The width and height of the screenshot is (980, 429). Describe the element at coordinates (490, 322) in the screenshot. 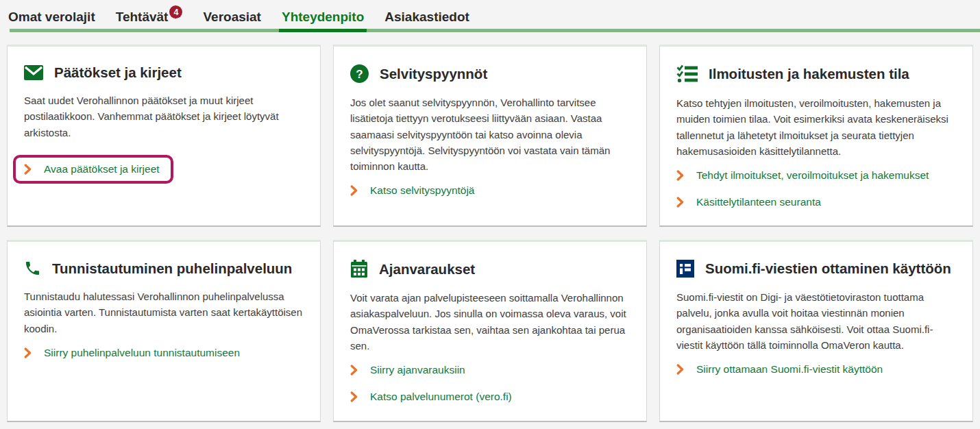

I see `card-description: Voit varata ajan palvelupisteeseen soitt…` at that location.